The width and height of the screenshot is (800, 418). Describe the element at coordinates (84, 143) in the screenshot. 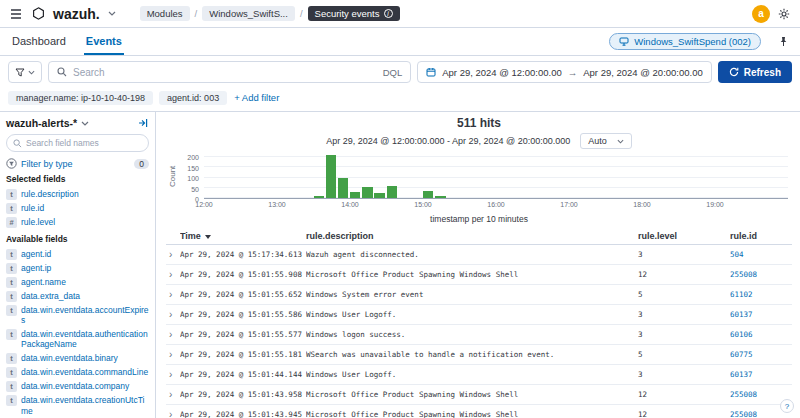

I see `field-search-input` at that location.